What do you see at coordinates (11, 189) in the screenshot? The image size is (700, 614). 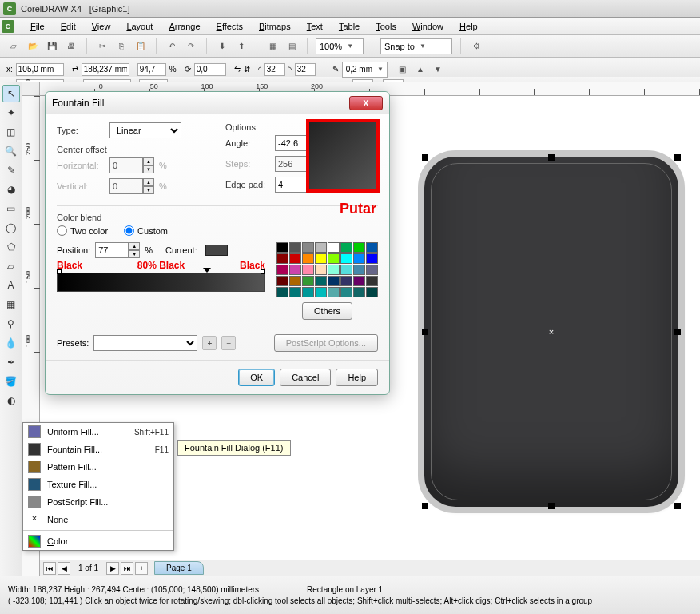 I see `smart-fill-tool: ◕` at bounding box center [11, 189].